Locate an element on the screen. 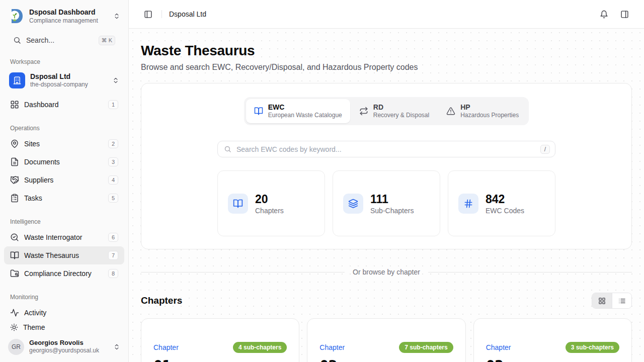 The image size is (644, 362). sub-chapters-badge: 7 sub-chapters is located at coordinates (426, 347).